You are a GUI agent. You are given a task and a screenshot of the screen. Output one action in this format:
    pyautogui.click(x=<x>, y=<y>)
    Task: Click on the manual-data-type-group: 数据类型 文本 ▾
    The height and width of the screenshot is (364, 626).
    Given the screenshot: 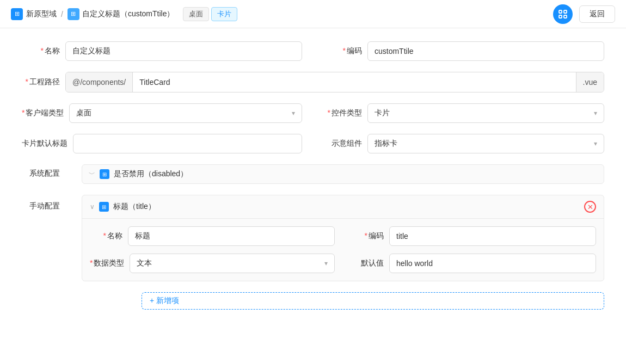 What is the action you would take?
    pyautogui.click(x=212, y=263)
    